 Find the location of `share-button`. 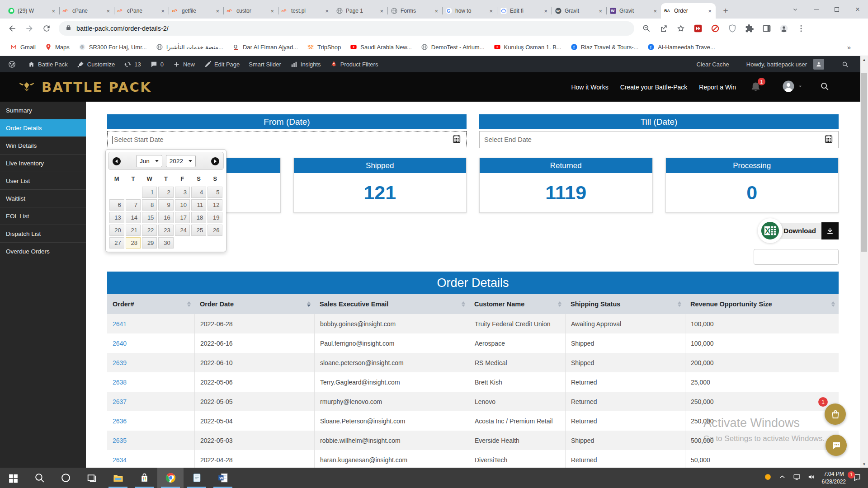

share-button is located at coordinates (664, 28).